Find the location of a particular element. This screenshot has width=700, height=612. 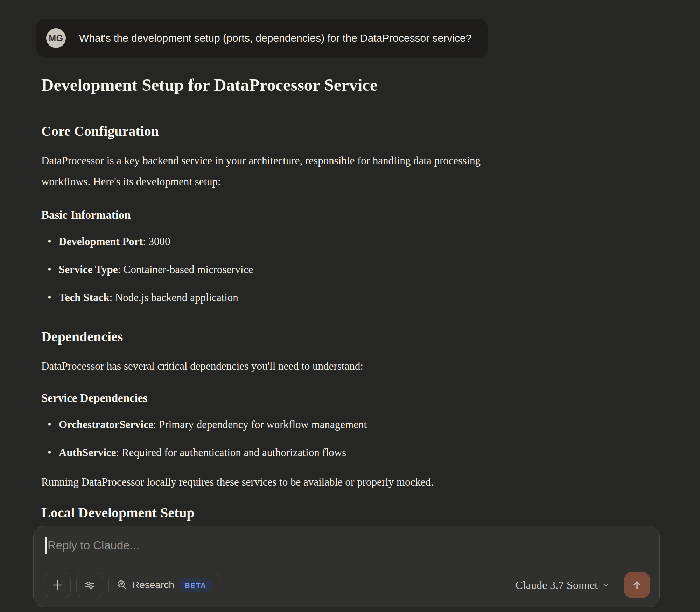

reply-input: Reply to Claude... is located at coordinates (345, 545).